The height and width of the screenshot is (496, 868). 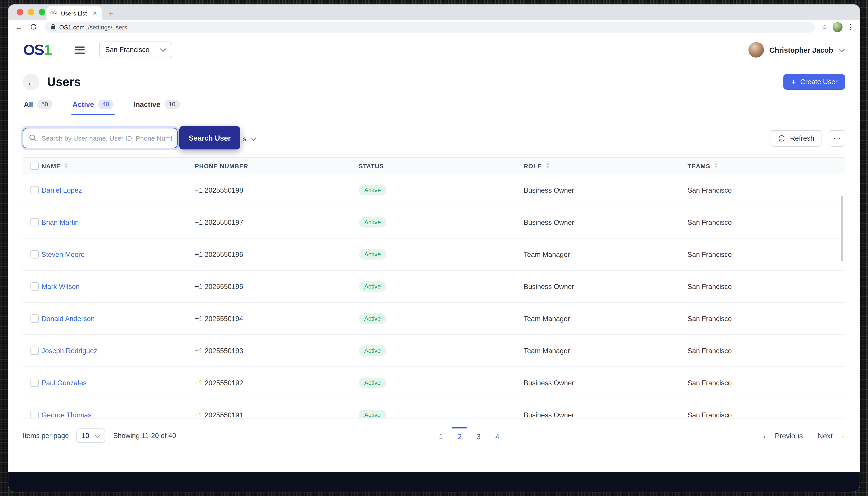 What do you see at coordinates (277, 254) in the screenshot?
I see `phone-cell: +1 2025550196` at bounding box center [277, 254].